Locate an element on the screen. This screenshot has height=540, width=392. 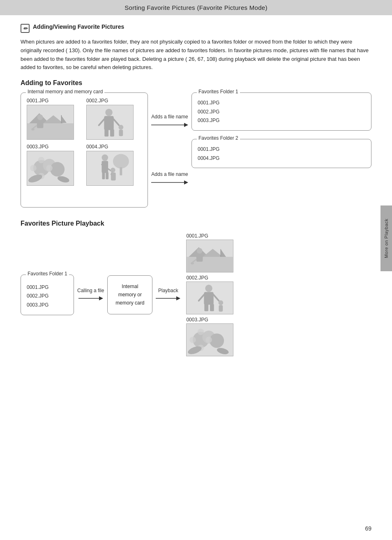
photo-item-2: 0002.JPG is located at coordinates (114, 119).